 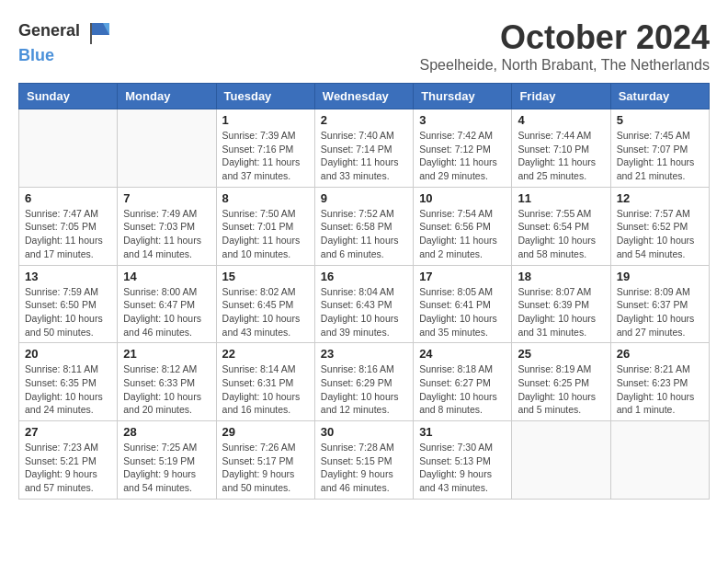 What do you see at coordinates (266, 467) in the screenshot?
I see `day-info: Sunrise: 7:26 AM Sunset: 5:17 PM Dayligh…` at bounding box center [266, 467].